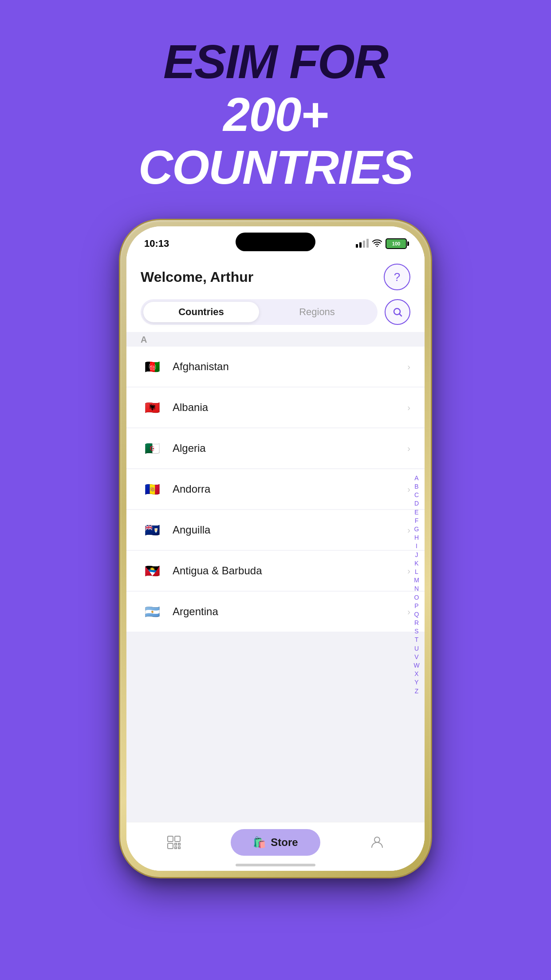 The height and width of the screenshot is (980, 551). What do you see at coordinates (382, 244) in the screenshot?
I see `status-icons: 100` at bounding box center [382, 244].